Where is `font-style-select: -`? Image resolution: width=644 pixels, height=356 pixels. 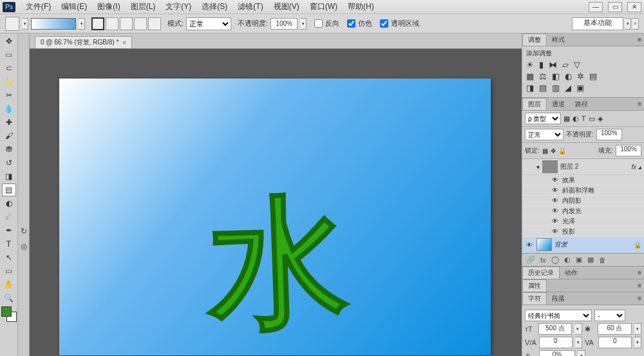
font-style-select: - is located at coordinates (610, 315).